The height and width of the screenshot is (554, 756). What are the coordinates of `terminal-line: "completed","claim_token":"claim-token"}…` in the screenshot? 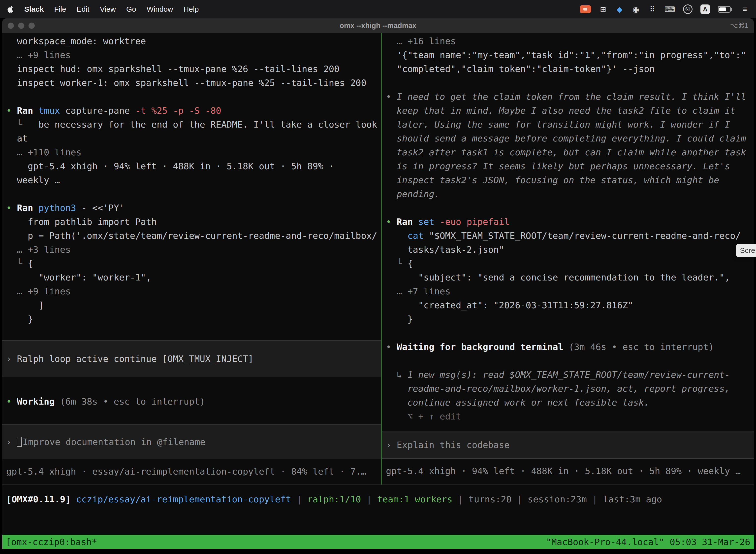 It's located at (570, 69).